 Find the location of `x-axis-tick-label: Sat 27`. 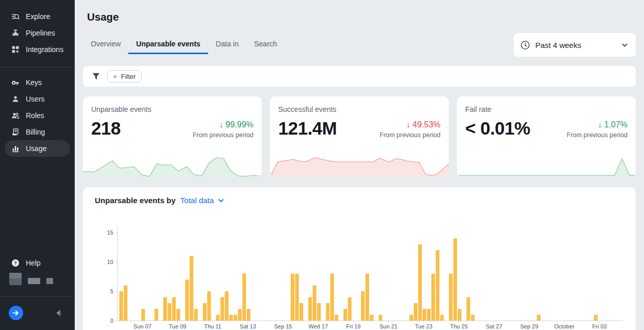

x-axis-tick-label: Sat 27 is located at coordinates (494, 326).